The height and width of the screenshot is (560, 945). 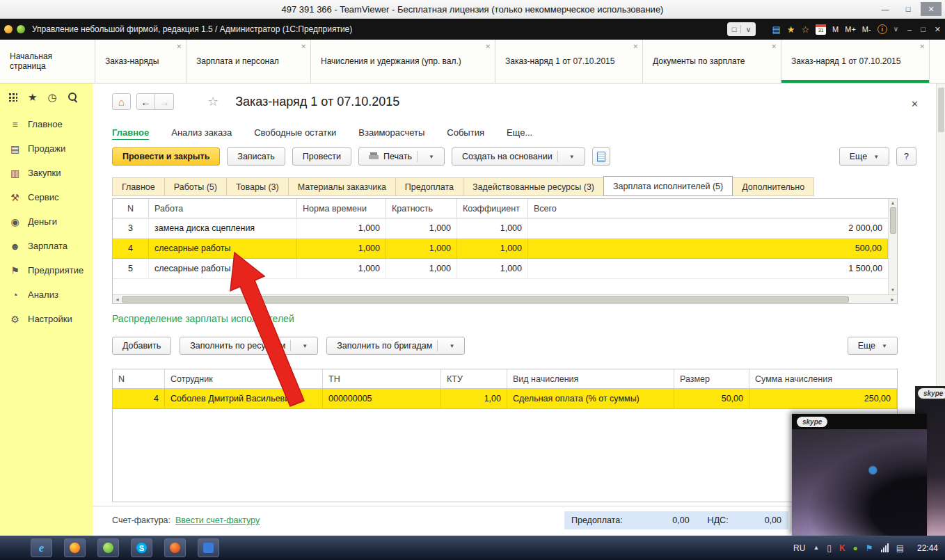 I want to click on tab-works: Работы (5), so click(x=195, y=186).